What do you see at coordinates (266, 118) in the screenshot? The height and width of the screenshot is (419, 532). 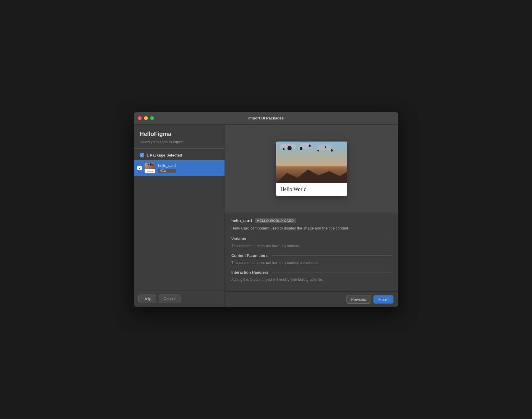 I see `window-title: Import UI Packages` at bounding box center [266, 118].